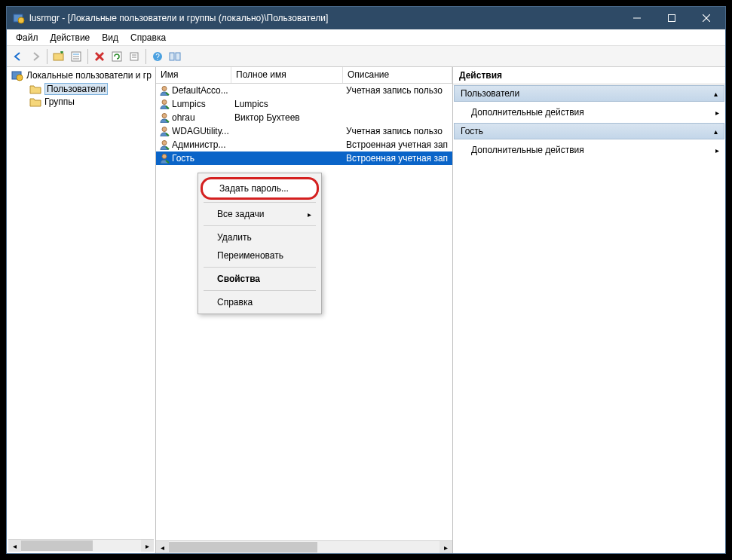  What do you see at coordinates (81, 102) in the screenshot?
I see `tree-groups: Группы` at bounding box center [81, 102].